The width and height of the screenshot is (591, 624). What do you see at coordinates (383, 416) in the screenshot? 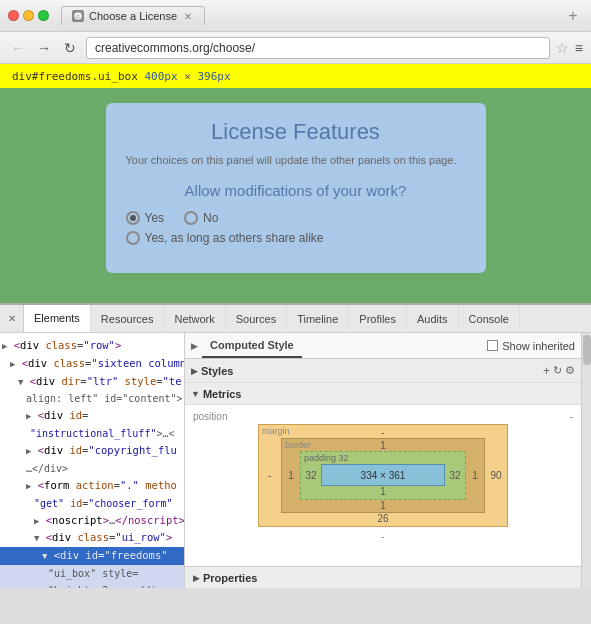
I see `position-row: position -` at bounding box center [383, 416].